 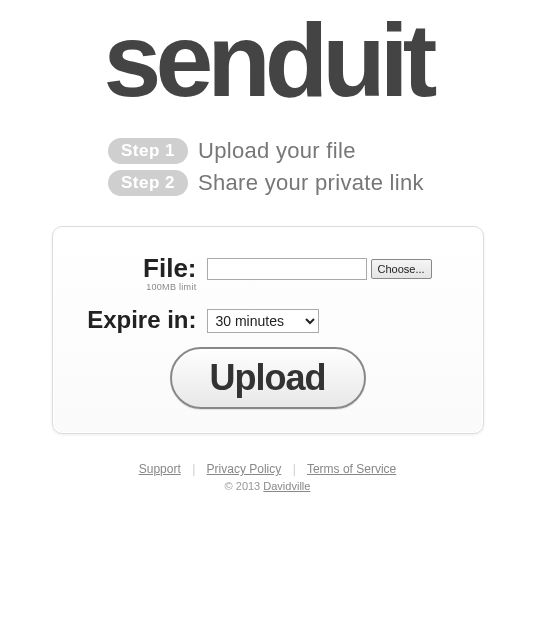 I want to click on step-row: Step 1 Upload your file, so click(x=322, y=151).